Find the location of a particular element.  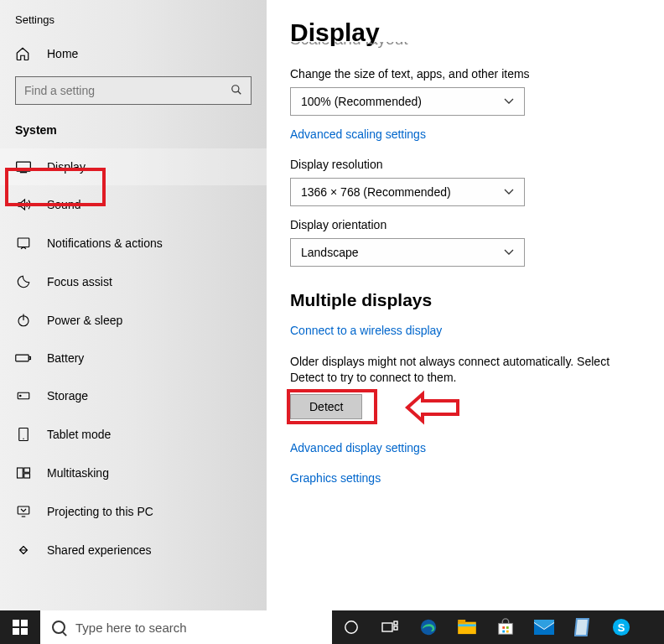

nav-label: Display is located at coordinates (66, 167).